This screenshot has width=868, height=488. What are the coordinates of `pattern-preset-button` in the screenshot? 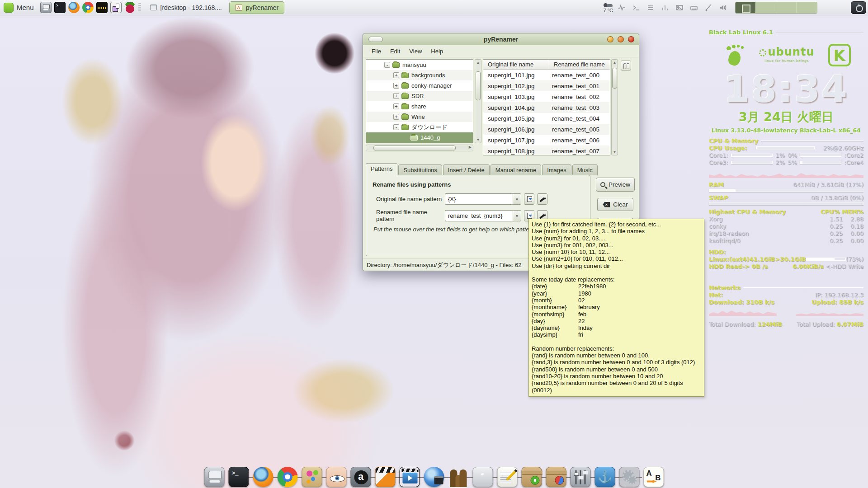 It's located at (529, 199).